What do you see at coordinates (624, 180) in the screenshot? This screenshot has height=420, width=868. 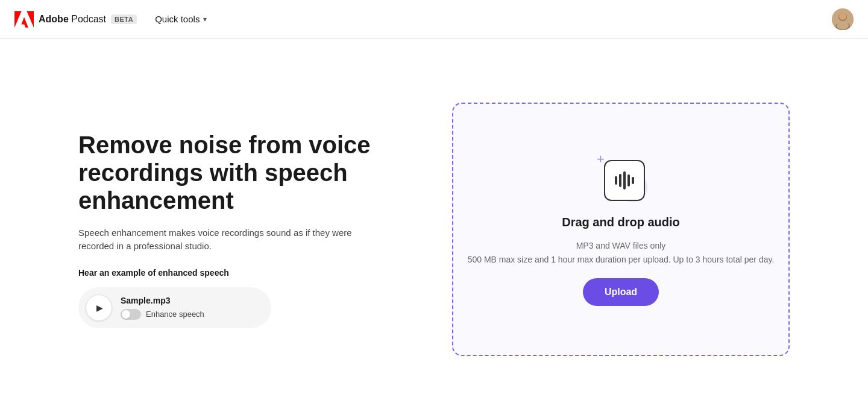 I see `audio-file-icon` at bounding box center [624, 180].